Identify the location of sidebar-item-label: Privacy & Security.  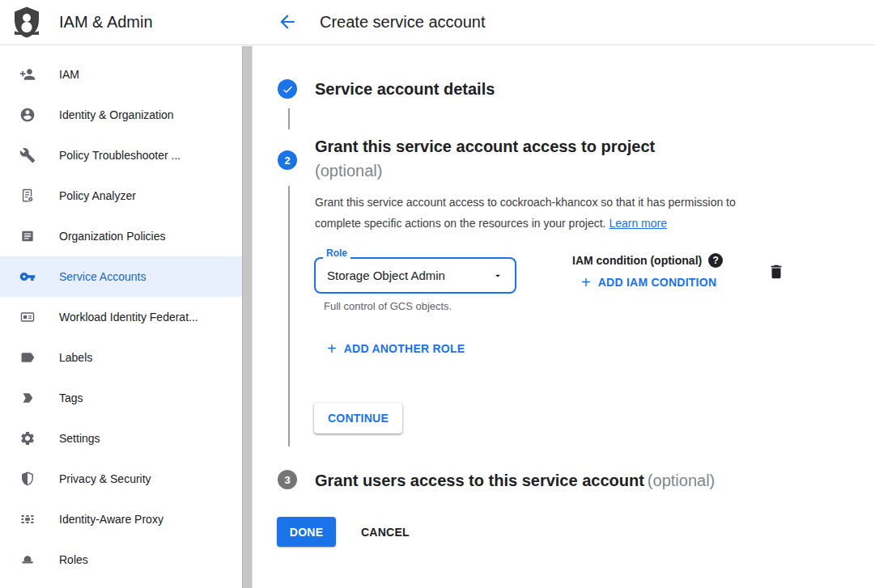
(105, 479).